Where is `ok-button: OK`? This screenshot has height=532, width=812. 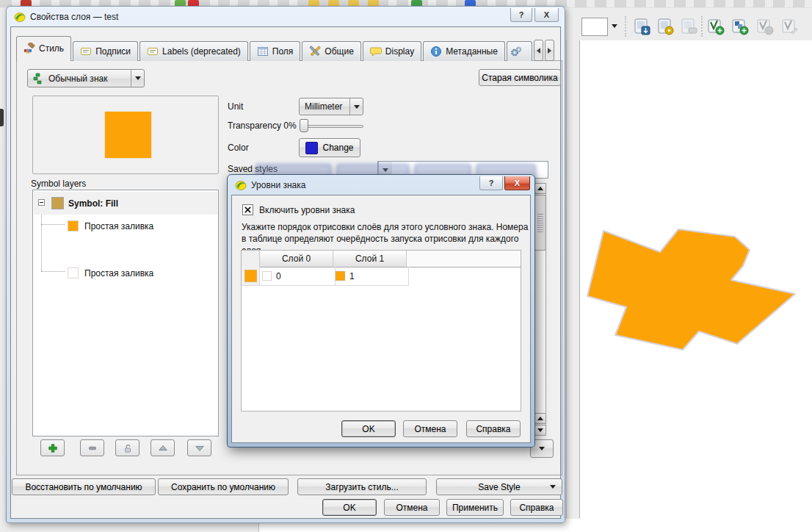
ok-button: OK is located at coordinates (349, 507).